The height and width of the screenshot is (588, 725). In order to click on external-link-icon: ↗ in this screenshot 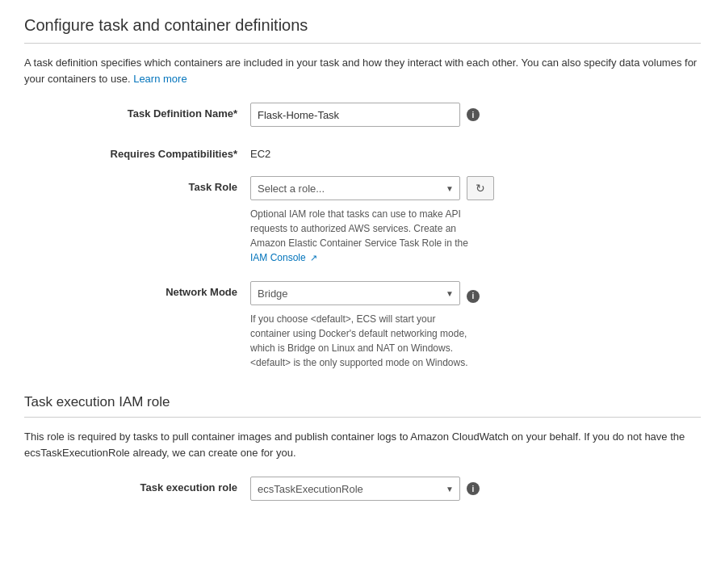, I will do `click(313, 258)`.